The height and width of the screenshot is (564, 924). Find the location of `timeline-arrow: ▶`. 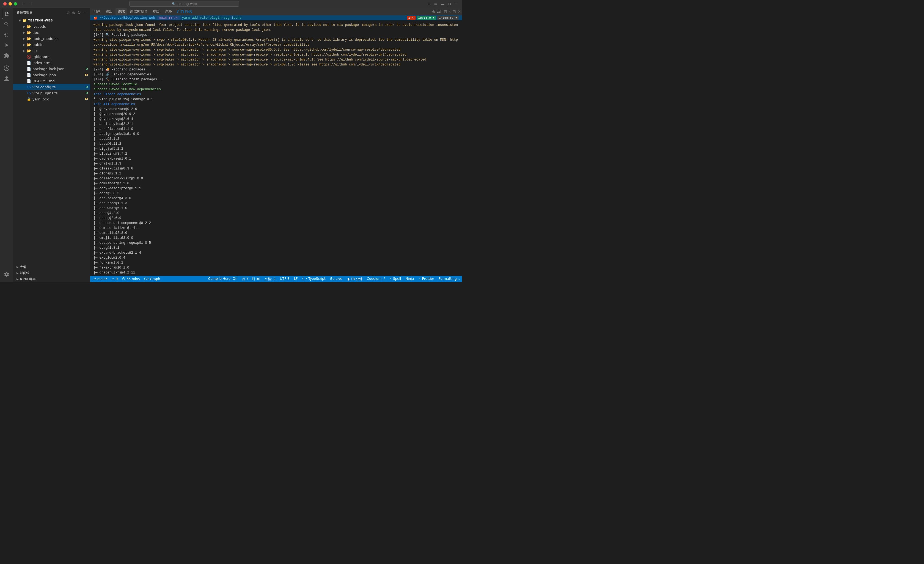

timeline-arrow: ▶ is located at coordinates (18, 273).